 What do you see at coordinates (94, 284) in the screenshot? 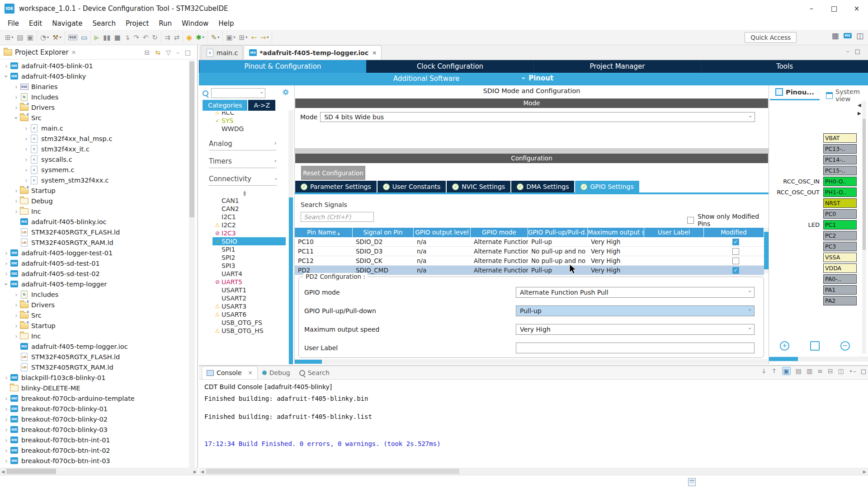
I see `tree-item: ›IDEadafruit-f405-temp-logger` at bounding box center [94, 284].